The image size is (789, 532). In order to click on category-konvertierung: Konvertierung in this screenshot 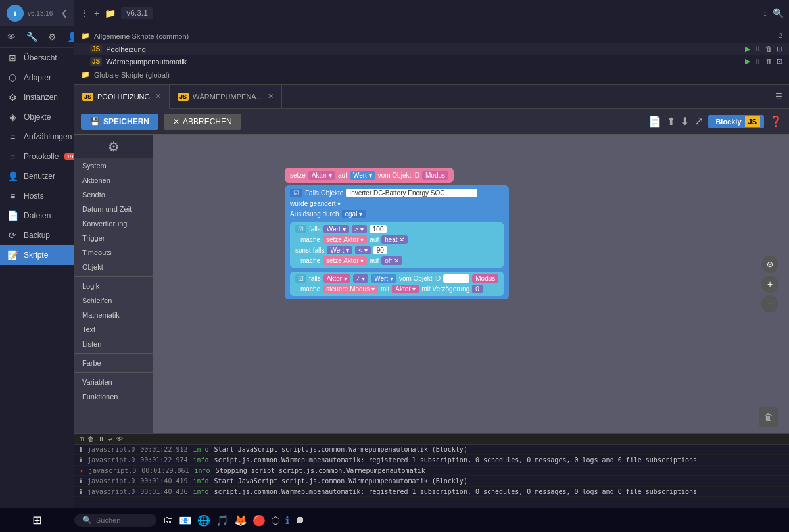, I will do `click(113, 224)`.